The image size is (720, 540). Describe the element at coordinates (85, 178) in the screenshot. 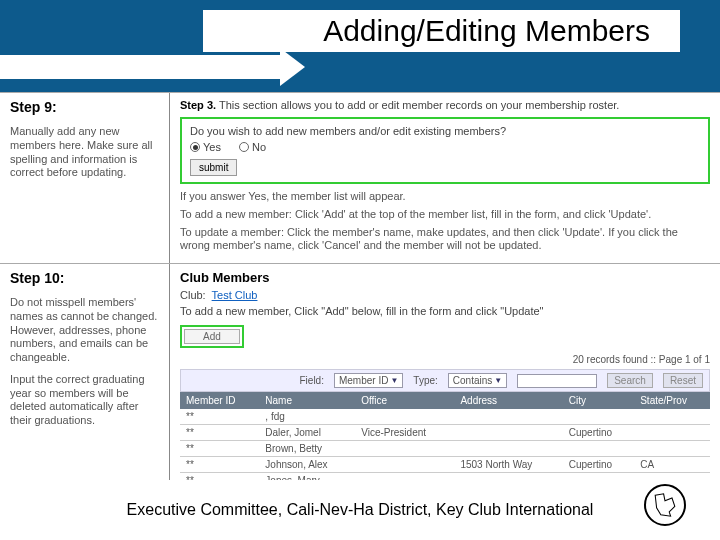

I see `step9-left: Step 9: Manually add any new members her…` at that location.